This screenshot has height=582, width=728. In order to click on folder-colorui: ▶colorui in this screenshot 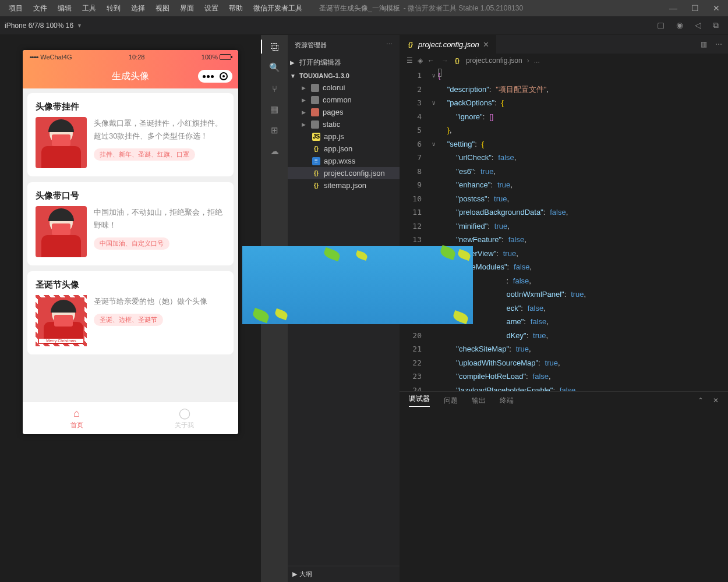, I will do `click(344, 87)`.